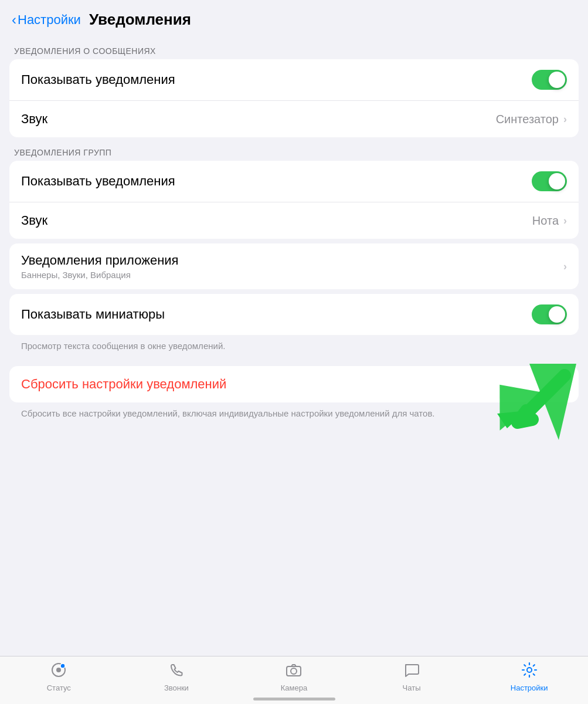 This screenshot has width=588, height=704. What do you see at coordinates (34, 119) in the screenshot?
I see `sound-messages-label: Звук` at bounding box center [34, 119].